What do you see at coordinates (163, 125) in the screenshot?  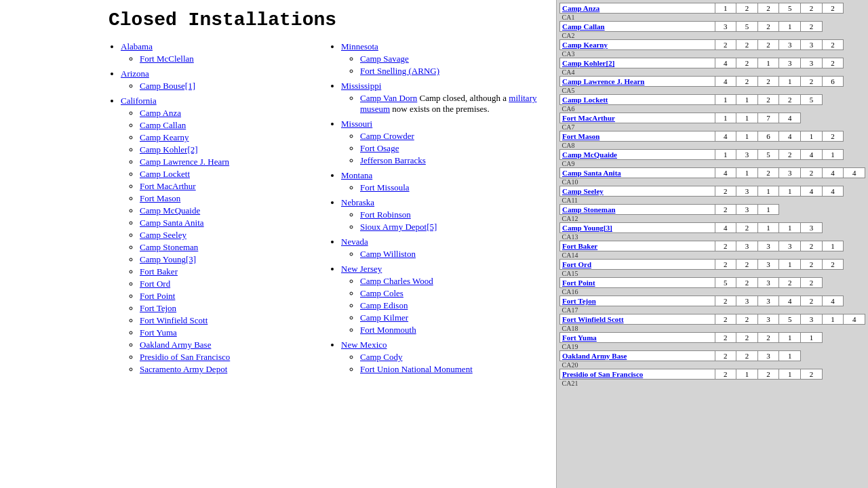 I see `installation-link: Camp Callan` at bounding box center [163, 125].